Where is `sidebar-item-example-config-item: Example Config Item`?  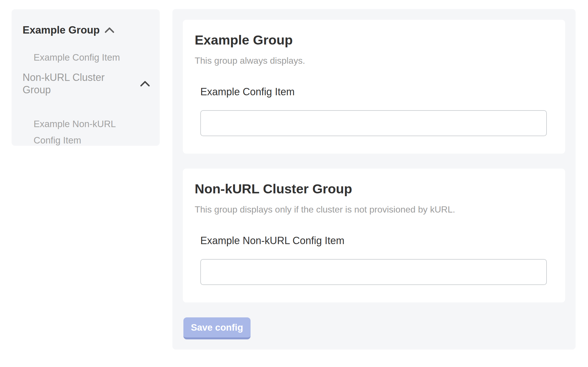
sidebar-item-example-config-item: Example Config Item is located at coordinates (92, 58).